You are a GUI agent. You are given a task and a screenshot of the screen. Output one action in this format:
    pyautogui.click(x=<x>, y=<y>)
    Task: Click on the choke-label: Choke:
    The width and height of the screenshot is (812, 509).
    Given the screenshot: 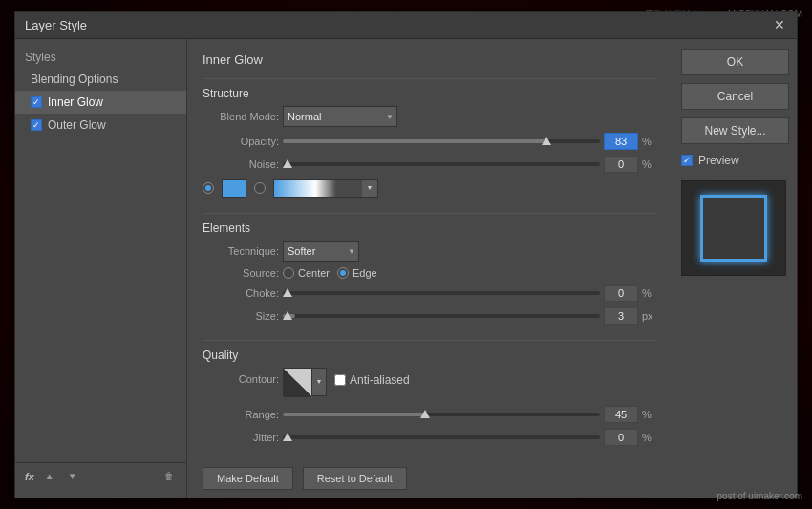 What is the action you would take?
    pyautogui.click(x=241, y=293)
    